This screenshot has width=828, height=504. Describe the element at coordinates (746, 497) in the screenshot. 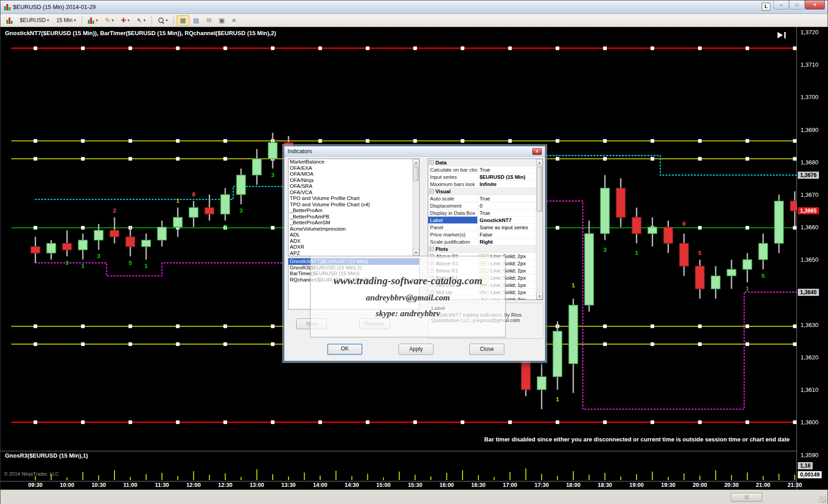

I see `horizontal-scrollbar-thumb` at that location.